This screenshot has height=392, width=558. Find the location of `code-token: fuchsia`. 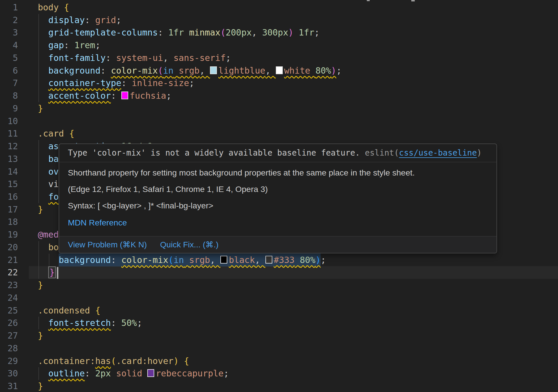

code-token: fuchsia is located at coordinates (148, 96).